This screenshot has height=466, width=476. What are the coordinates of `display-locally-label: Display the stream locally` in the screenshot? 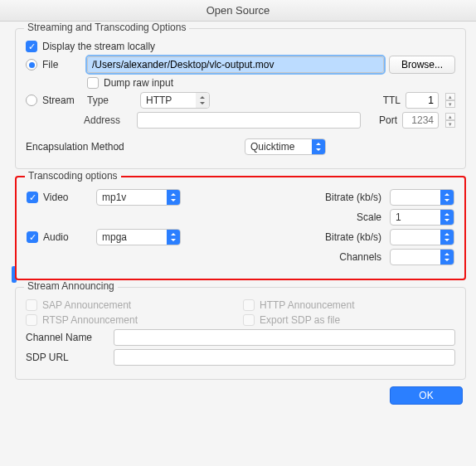 It's located at (99, 46).